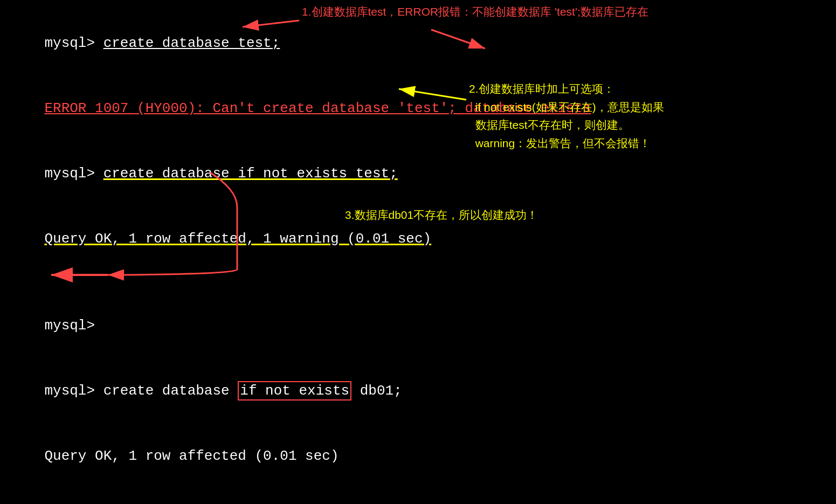 The width and height of the screenshot is (836, 504). I want to click on prompt-1: mysql>, so click(73, 43).